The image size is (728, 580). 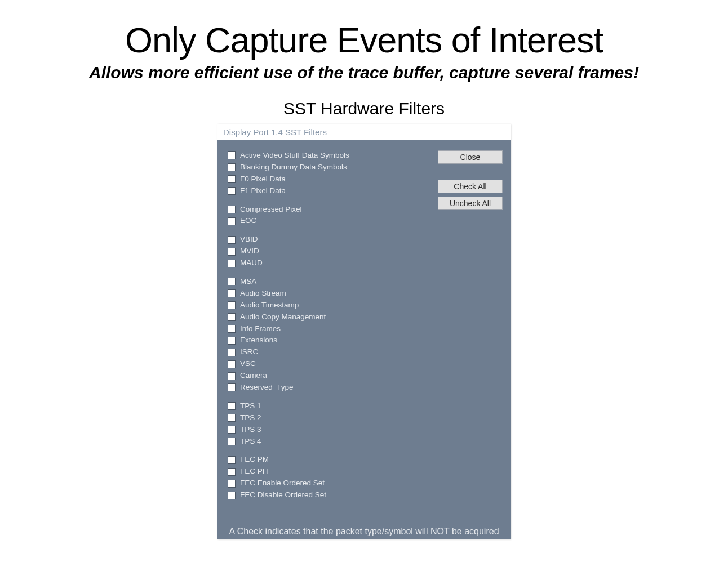 I want to click on page-subtitle: Allows more efficient use of the trace b…, so click(x=364, y=73).